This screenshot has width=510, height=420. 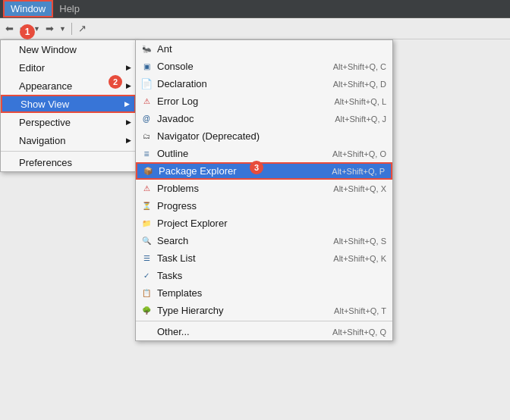 What do you see at coordinates (255, 9) in the screenshot?
I see `menubar: Window Help` at bounding box center [255, 9].